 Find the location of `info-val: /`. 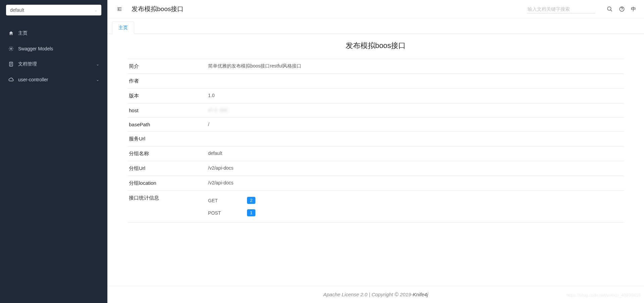

info-val: / is located at coordinates (416, 124).